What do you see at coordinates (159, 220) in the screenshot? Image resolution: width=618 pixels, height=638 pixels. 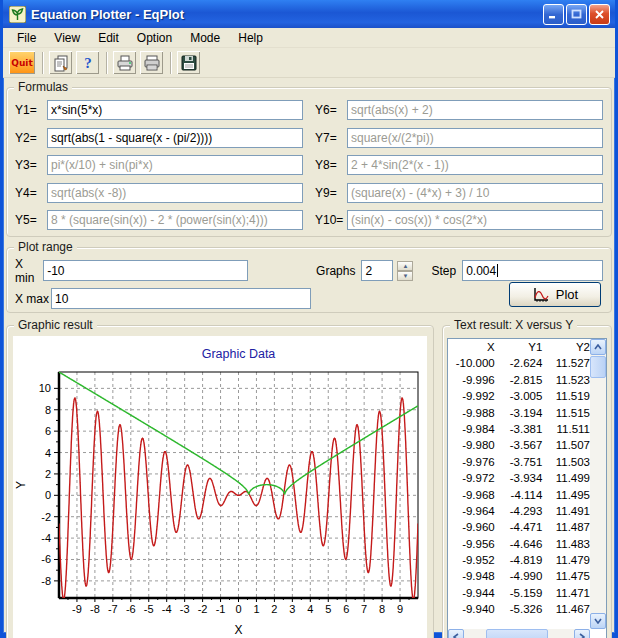 I see `formula-row: Y5=` at bounding box center [159, 220].